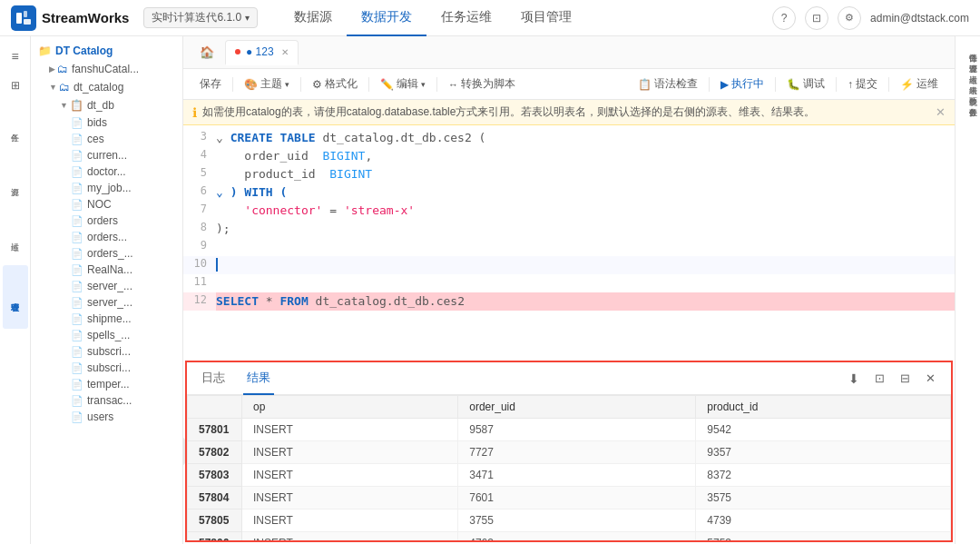 This screenshot has width=980, height=544. I want to click on tree-item-fanshucatal: ▶ 🗂 fanshuCatal..., so click(107, 69).